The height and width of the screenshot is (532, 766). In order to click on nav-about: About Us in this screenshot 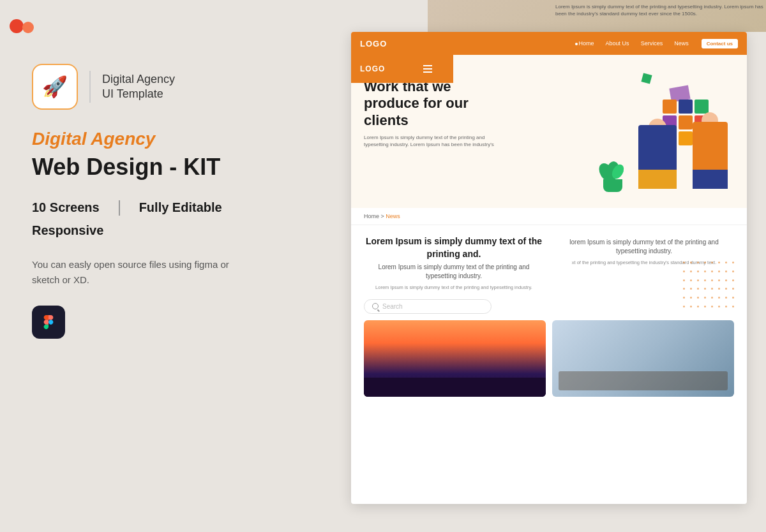, I will do `click(618, 43)`.